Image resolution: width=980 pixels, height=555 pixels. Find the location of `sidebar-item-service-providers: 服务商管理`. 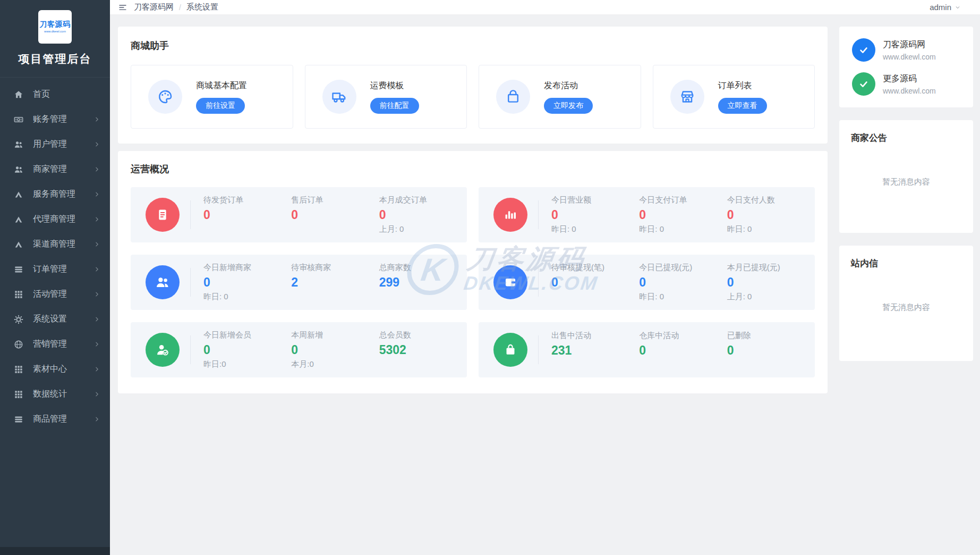

sidebar-item-service-providers: 服务商管理 is located at coordinates (55, 195).